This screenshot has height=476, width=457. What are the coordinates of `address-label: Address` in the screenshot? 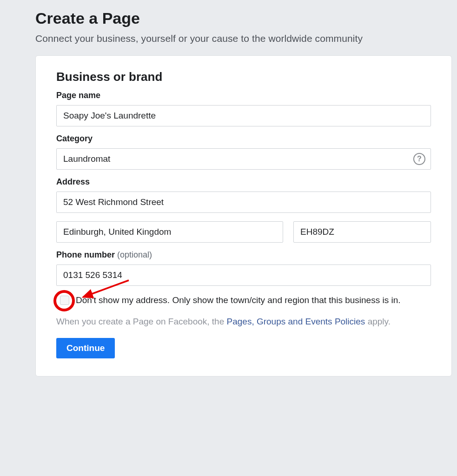 It's located at (244, 182).